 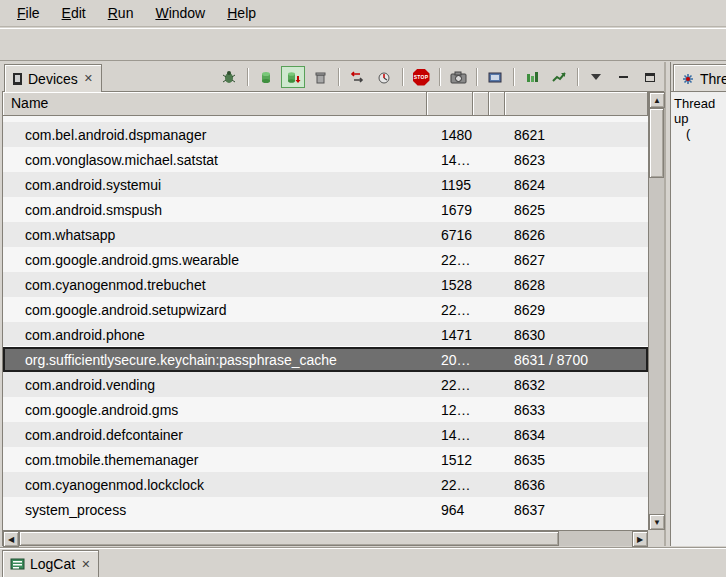 What do you see at coordinates (326, 410) in the screenshot?
I see `table-row: com.google.android.gms 12623 8633` at bounding box center [326, 410].